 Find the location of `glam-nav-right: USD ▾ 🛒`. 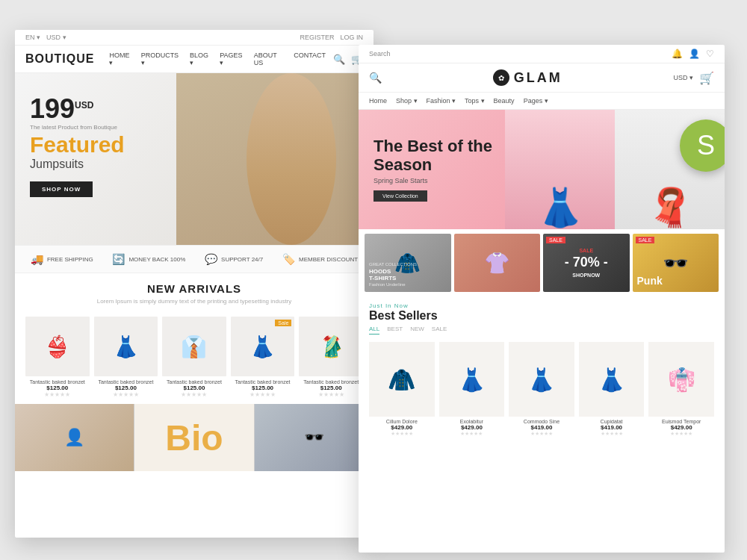

glam-nav-right: USD ▾ 🛒 is located at coordinates (693, 78).